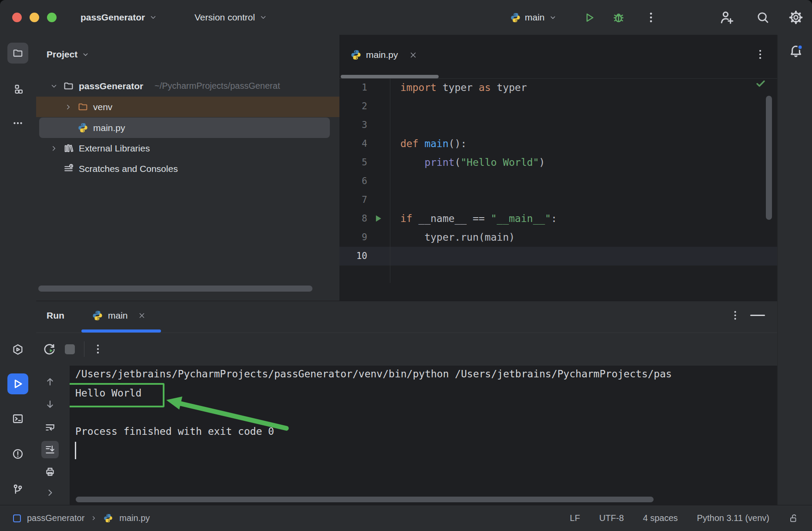  I want to click on tree-label: venv, so click(103, 107).